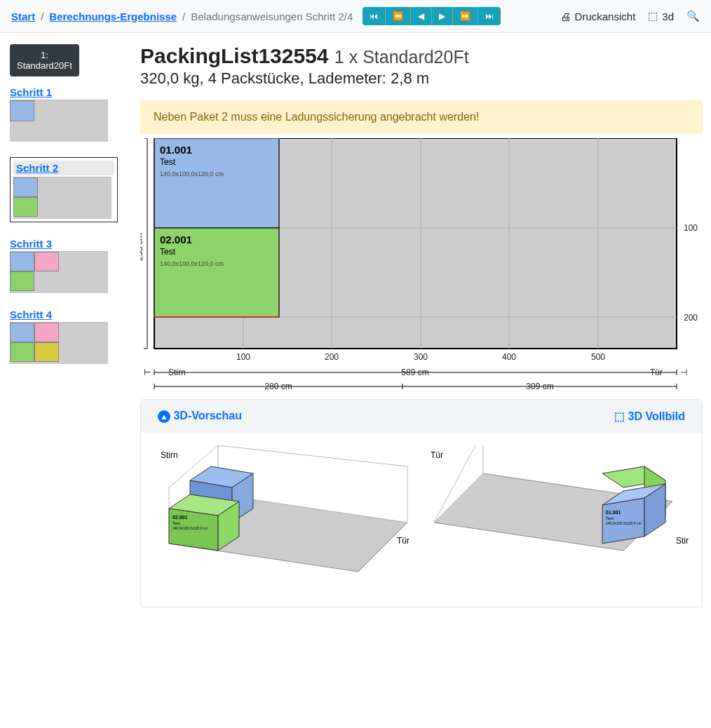  What do you see at coordinates (45, 66) in the screenshot?
I see `container-name: Standard20Ft` at bounding box center [45, 66].